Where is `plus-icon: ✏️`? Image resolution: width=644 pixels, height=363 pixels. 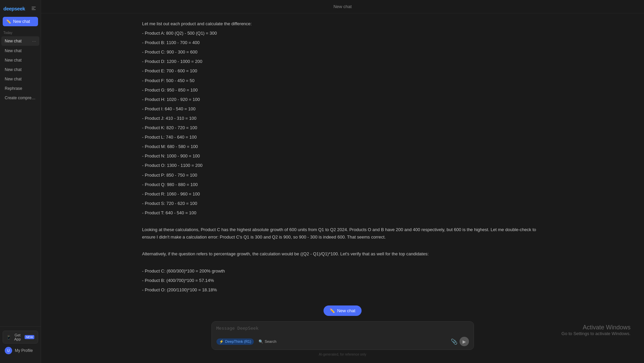
plus-icon: ✏️ is located at coordinates (9, 22).